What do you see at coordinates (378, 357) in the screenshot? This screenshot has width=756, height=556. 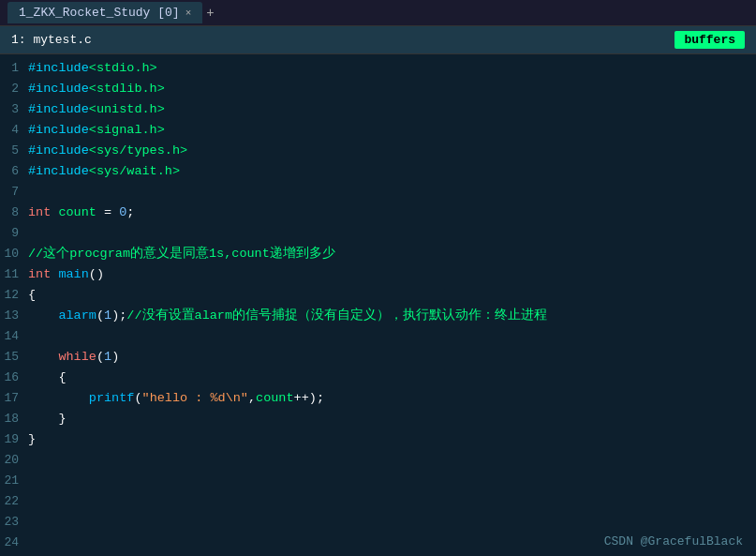 I see `code-line: 15 while(1)` at bounding box center [378, 357].